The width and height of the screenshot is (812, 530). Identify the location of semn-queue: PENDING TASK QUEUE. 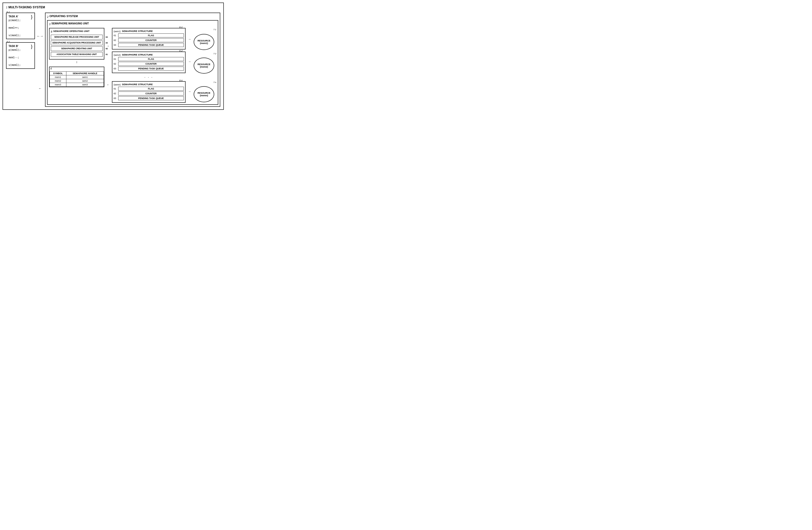
(151, 98).